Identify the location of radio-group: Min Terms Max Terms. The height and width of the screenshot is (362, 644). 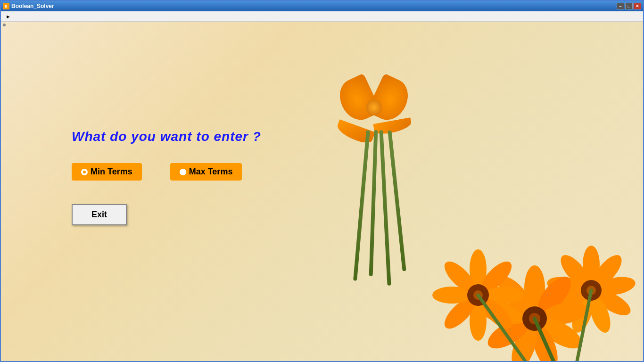
(157, 172).